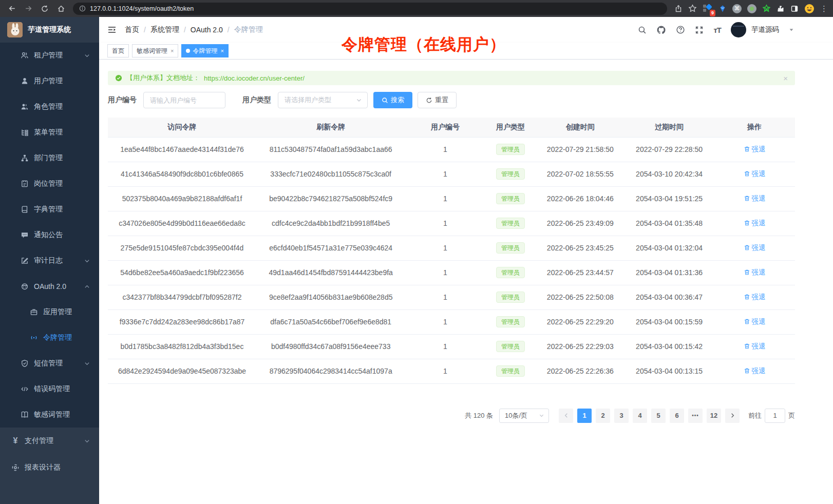 The width and height of the screenshot is (833, 504). I want to click on sidebar-item-sensitive-word: 敏感词管理, so click(49, 415).